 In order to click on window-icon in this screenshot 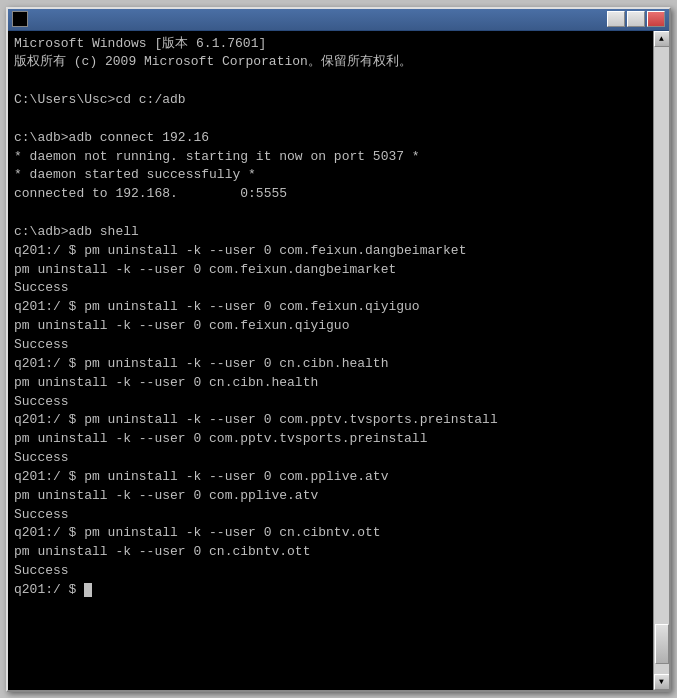, I will do `click(20, 19)`.